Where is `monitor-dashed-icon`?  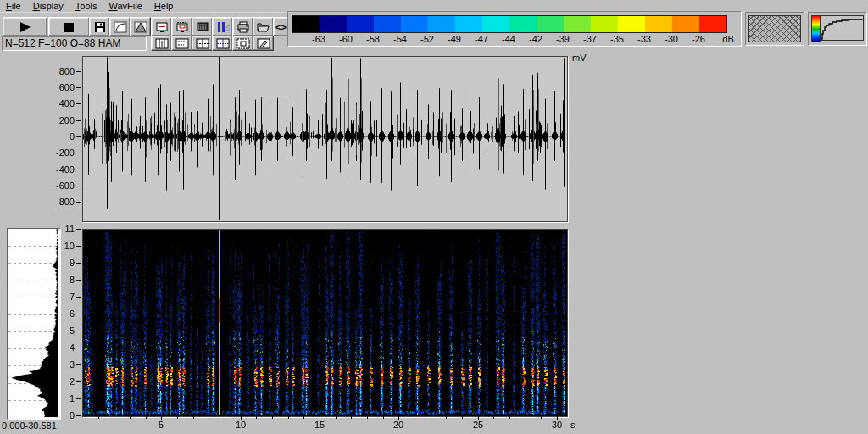 monitor-dashed-icon is located at coordinates (182, 27).